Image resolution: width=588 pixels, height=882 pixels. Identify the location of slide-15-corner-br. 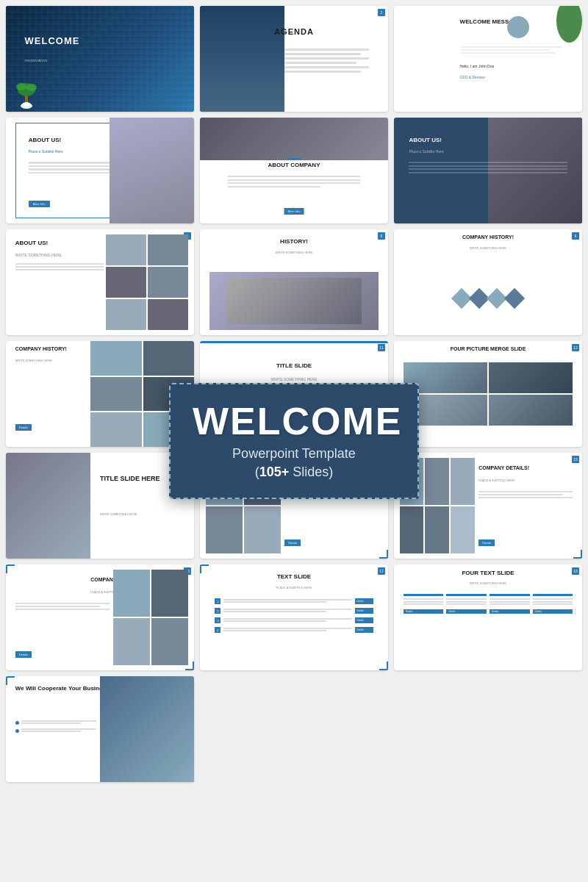
(578, 554).